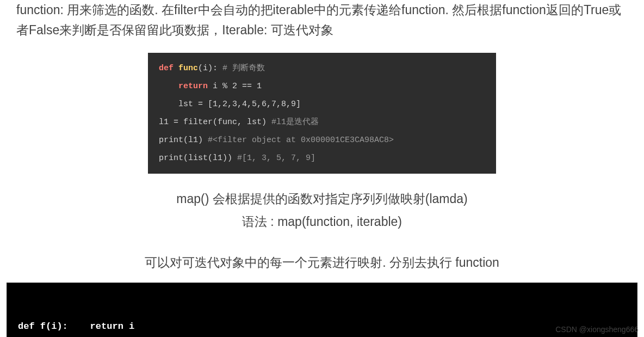 Image resolution: width=644 pixels, height=337 pixels. Describe the element at coordinates (183, 140) in the screenshot. I see `code: print(l1)` at that location.